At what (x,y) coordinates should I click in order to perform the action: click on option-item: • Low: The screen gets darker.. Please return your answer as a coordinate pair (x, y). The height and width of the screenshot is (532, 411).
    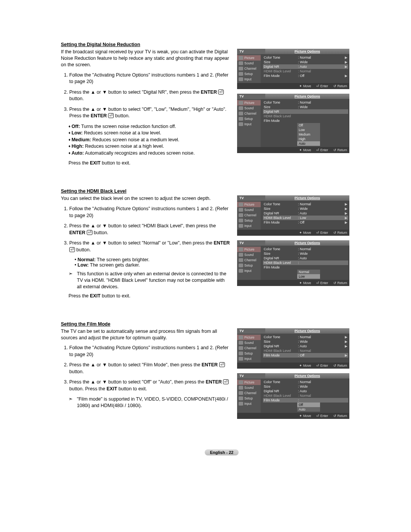
    Looking at the image, I should click on (152, 265).